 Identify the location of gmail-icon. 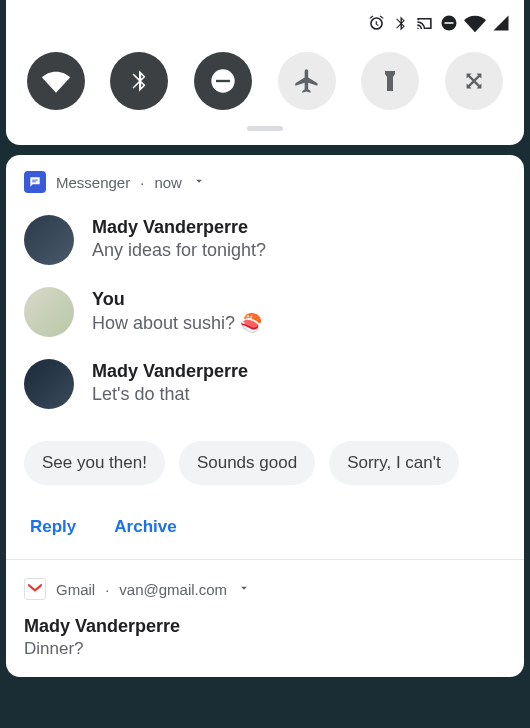
(35, 589).